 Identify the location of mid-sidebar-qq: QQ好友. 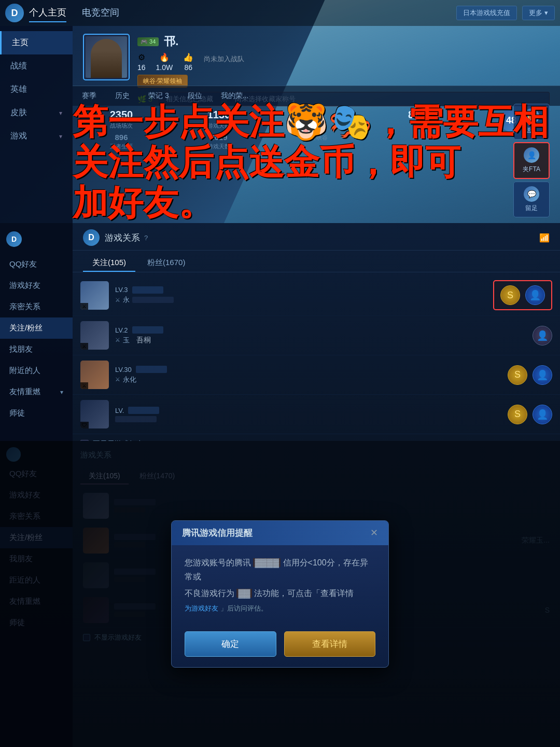
(36, 265).